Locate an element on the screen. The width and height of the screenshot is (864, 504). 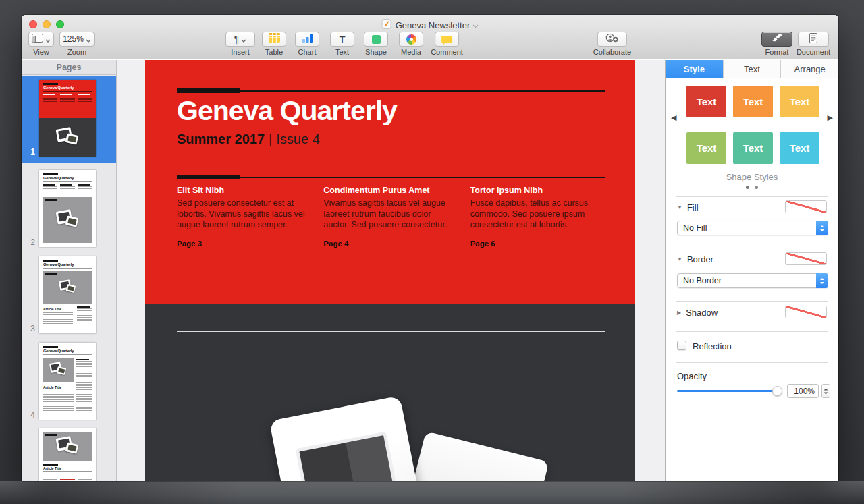
zoom-dropdown: 125% is located at coordinates (77, 39).